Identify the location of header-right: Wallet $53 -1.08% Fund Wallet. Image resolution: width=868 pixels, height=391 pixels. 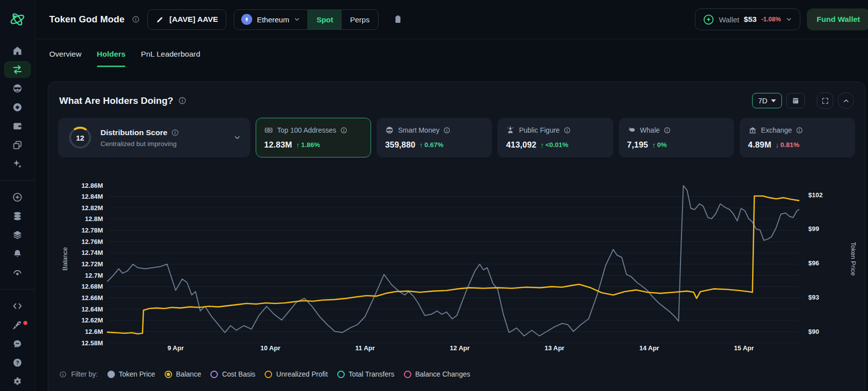
(781, 19).